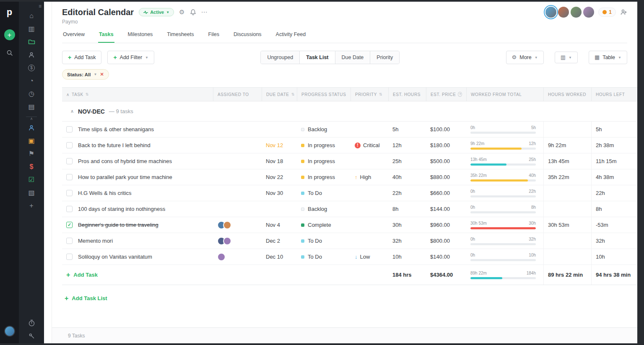 The height and width of the screenshot is (345, 644). Describe the element at coordinates (31, 336) in the screenshot. I see `settings-wrench-icon` at that location.